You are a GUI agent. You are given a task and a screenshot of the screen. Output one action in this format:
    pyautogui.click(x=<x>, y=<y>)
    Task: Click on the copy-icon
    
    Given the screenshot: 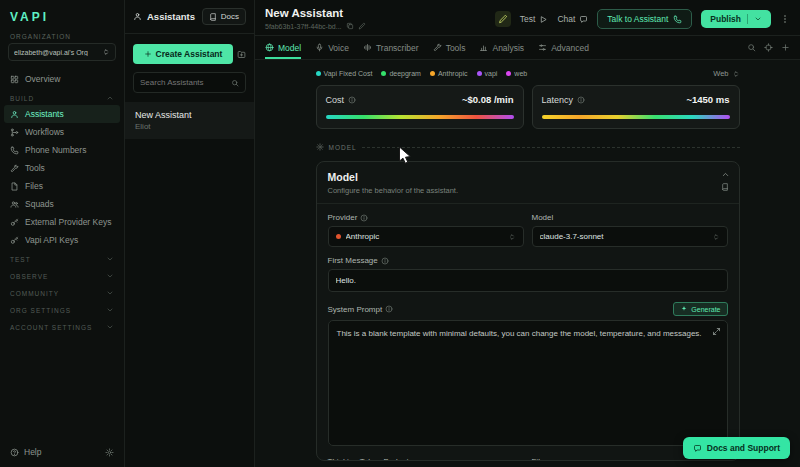 What is the action you would take?
    pyautogui.click(x=350, y=26)
    